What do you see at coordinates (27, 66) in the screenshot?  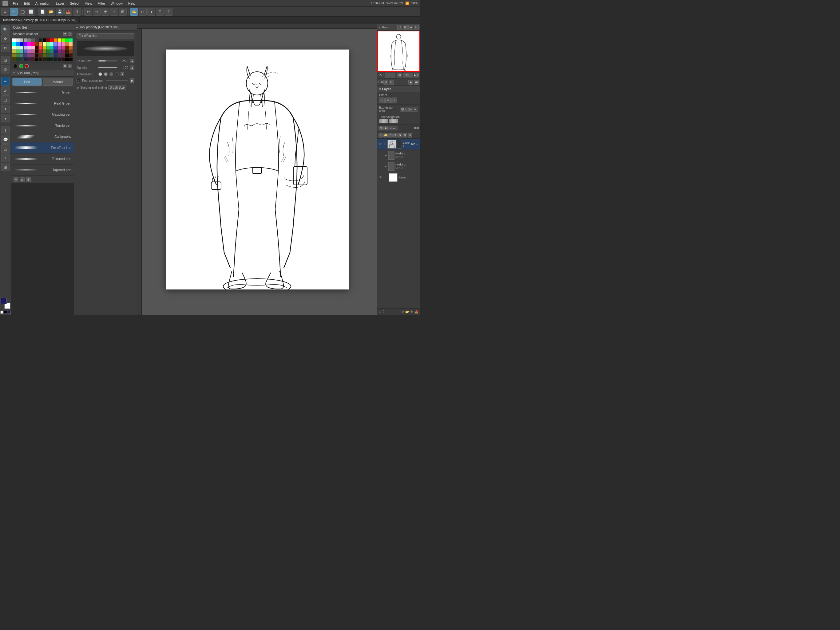 I see `red-indicator` at bounding box center [27, 66].